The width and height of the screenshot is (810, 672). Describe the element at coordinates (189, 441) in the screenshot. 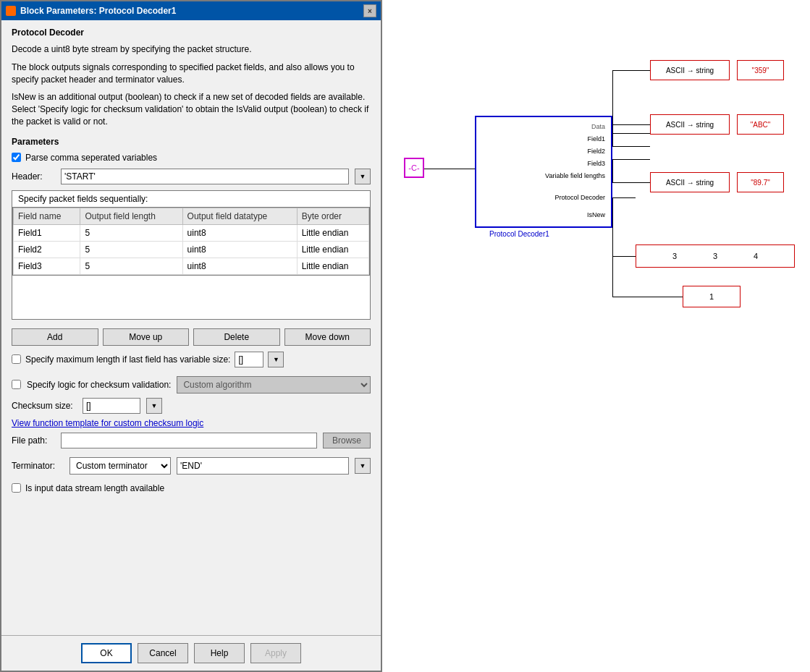

I see `filepath-input` at that location.